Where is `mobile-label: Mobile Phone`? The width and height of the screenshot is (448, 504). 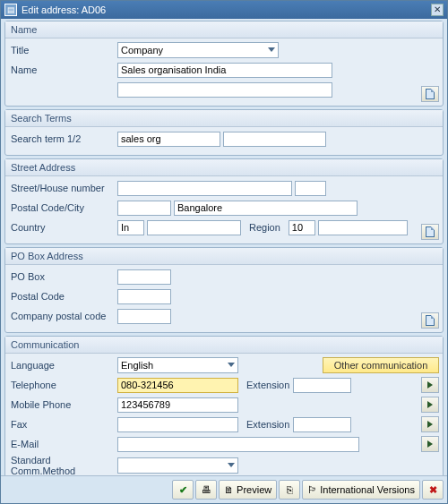 mobile-label: Mobile Phone is located at coordinates (62, 405).